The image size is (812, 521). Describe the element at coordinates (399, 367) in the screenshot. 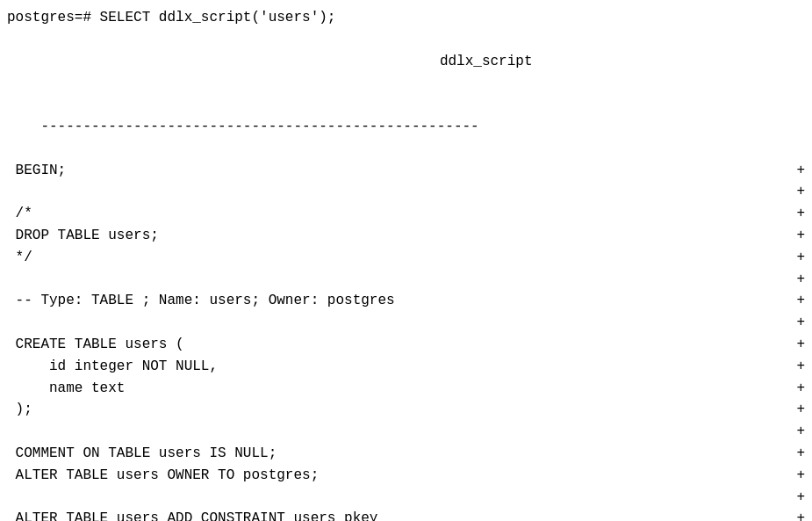

I see `output-line-content-9: id integer NOT NULL,` at that location.